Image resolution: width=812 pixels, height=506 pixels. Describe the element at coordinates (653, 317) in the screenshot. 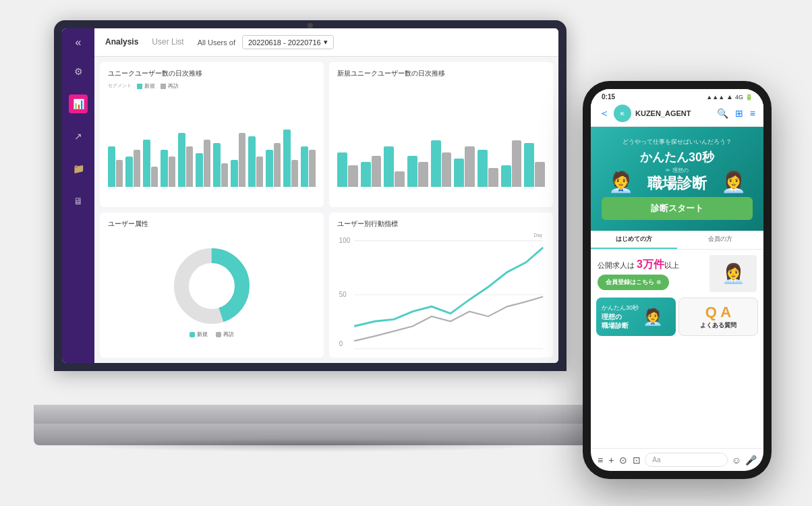

I see `card-diagnosis-icon: 🧑‍💼` at that location.